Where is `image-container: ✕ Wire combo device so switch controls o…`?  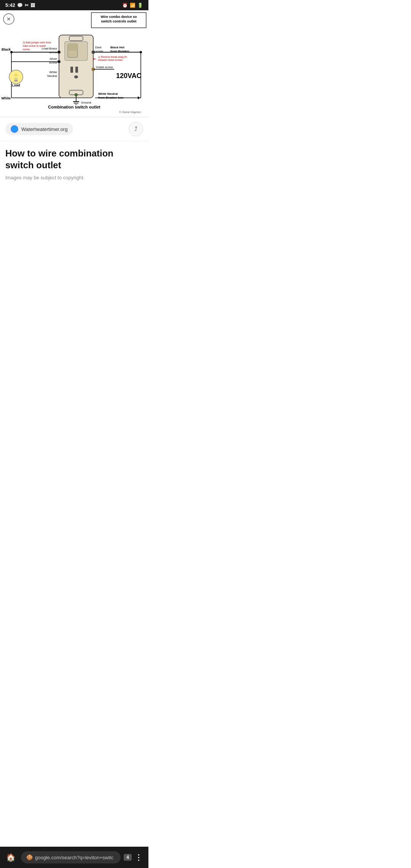 image-container: ✕ Wire combo device so switch controls o… is located at coordinates (74, 64).